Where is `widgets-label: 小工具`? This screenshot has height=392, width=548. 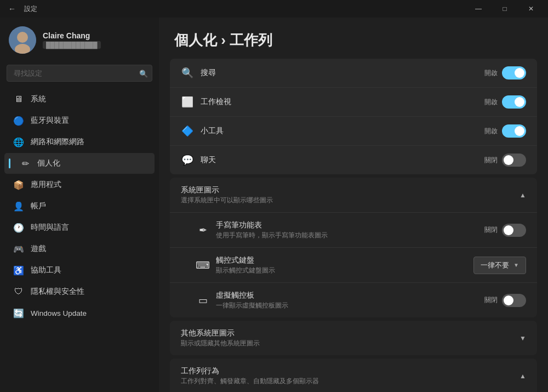 widgets-label: 小工具 is located at coordinates (339, 131).